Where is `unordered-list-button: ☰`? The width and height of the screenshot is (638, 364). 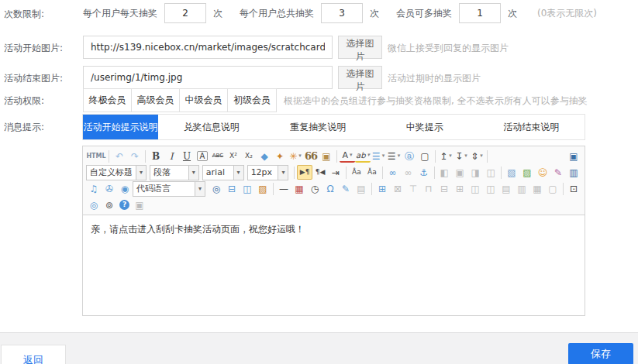 unordered-list-button: ☰ is located at coordinates (394, 156).